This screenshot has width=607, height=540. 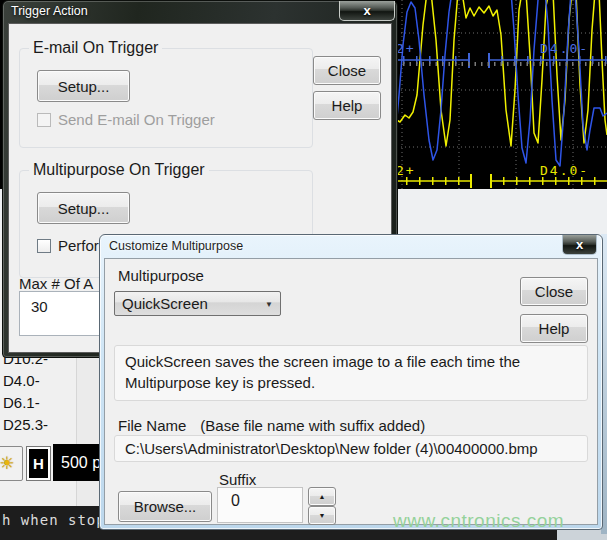 I want to click on channel-2-marker-blue: 2+, so click(x=406, y=48).